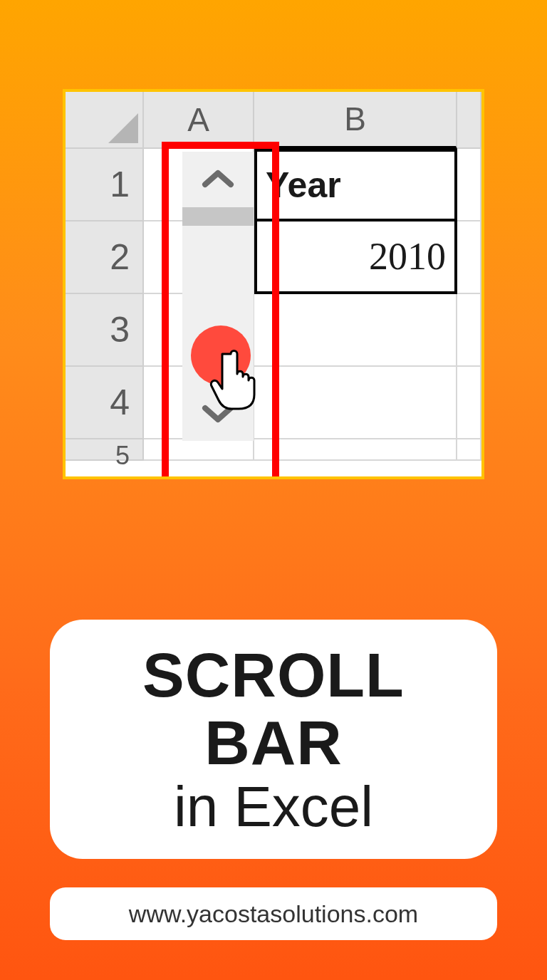  I want to click on row-header-5: 5, so click(105, 450).